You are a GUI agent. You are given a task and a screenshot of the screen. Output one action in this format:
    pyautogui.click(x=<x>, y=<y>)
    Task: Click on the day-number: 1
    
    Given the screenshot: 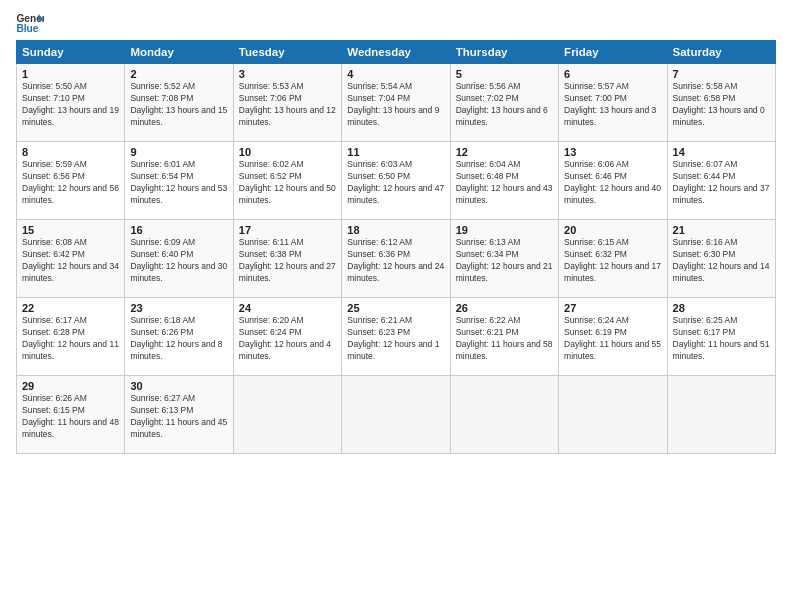 What is the action you would take?
    pyautogui.click(x=70, y=74)
    